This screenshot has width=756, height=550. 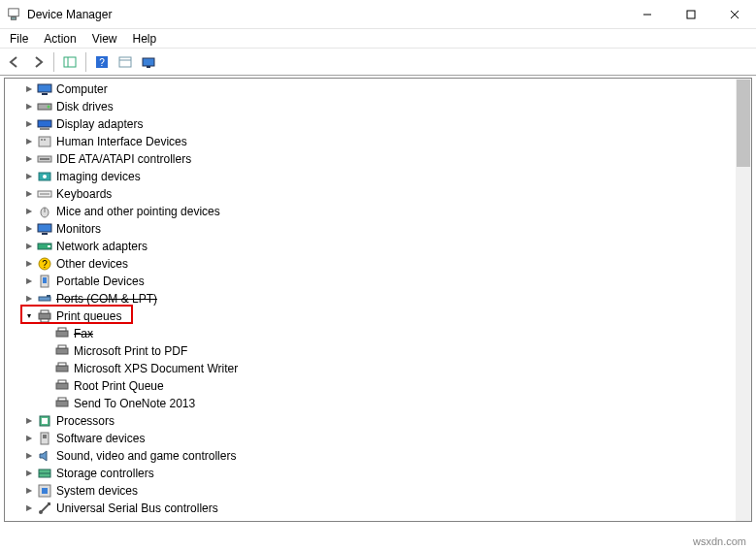 I want to click on scan-hardware-button, so click(x=148, y=62).